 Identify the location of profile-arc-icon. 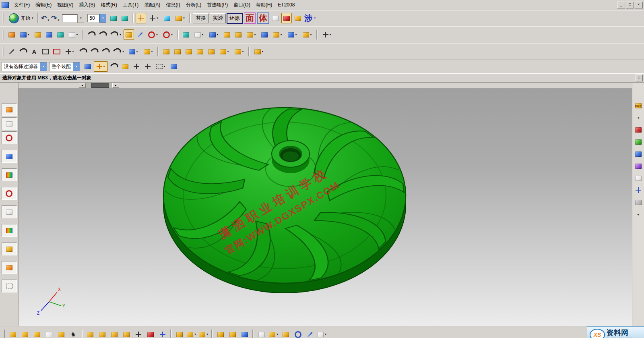
(23, 52).